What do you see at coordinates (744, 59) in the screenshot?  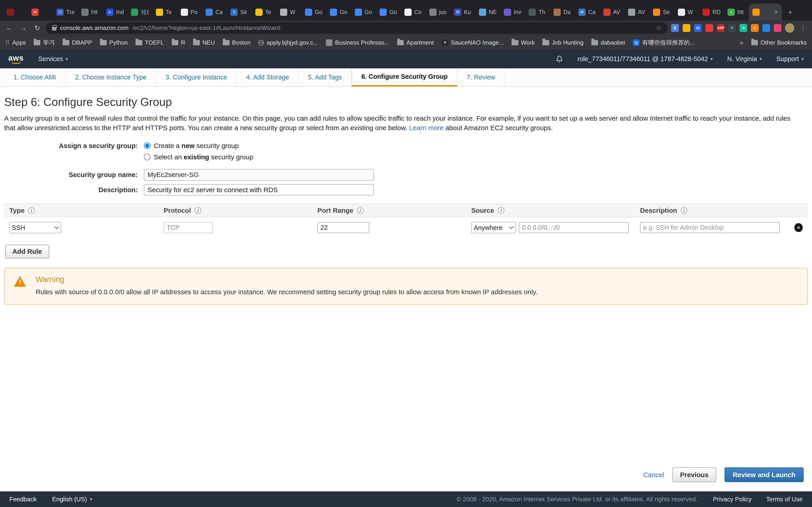 I see `region-menu: N. Virginia ▾` at bounding box center [744, 59].